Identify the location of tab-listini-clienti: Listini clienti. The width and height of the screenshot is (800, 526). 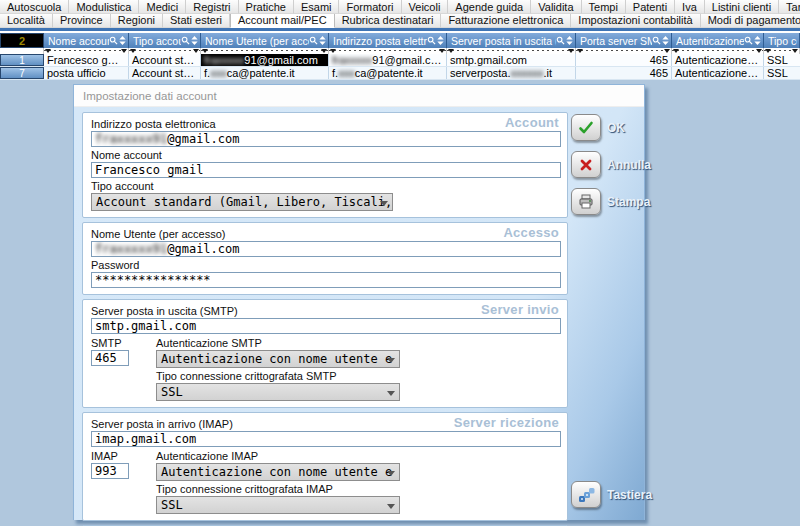
(742, 7).